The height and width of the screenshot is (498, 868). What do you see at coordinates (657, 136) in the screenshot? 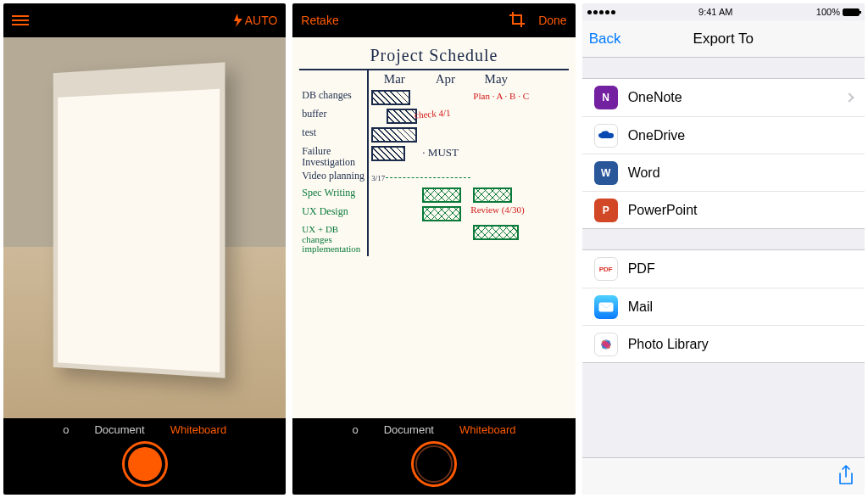
I see `list-label: OneDrive` at bounding box center [657, 136].